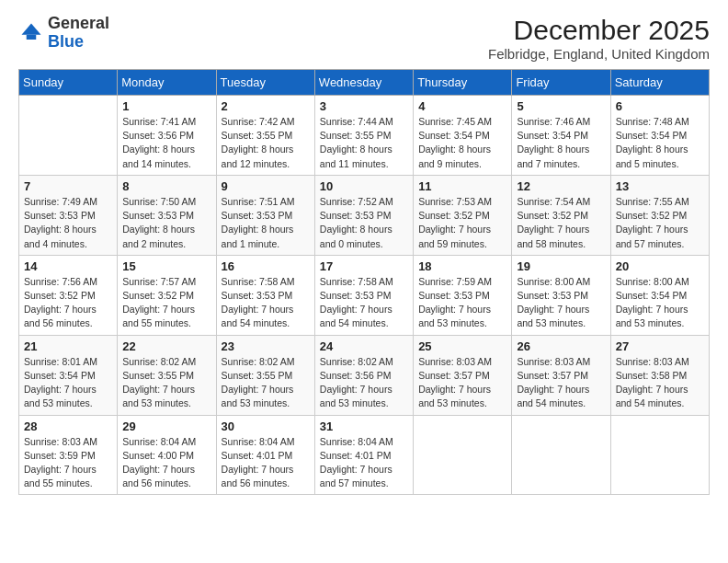 The width and height of the screenshot is (728, 563). What do you see at coordinates (599, 30) in the screenshot?
I see `month-title: December 2025` at bounding box center [599, 30].